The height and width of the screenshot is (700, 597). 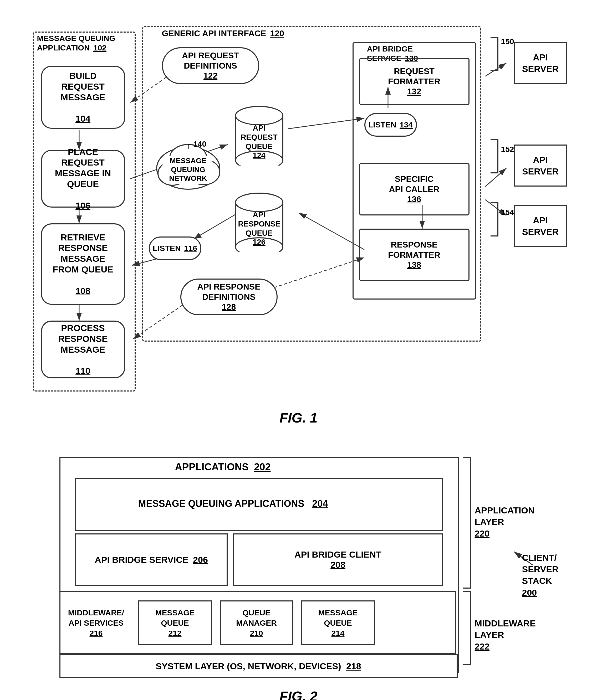 What do you see at coordinates (338, 623) in the screenshot?
I see `mq2-box: MESSAGE QUEUE 214` at bounding box center [338, 623].